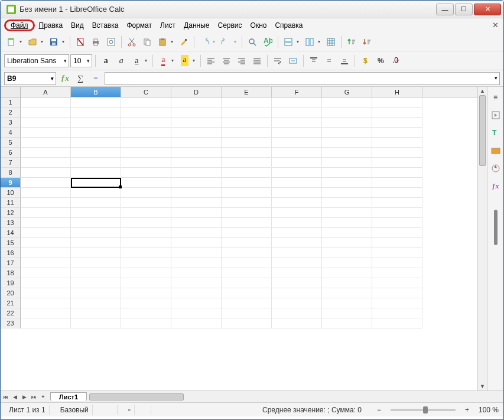  What do you see at coordinates (109, 410) in the screenshot?
I see `status-insert-mode` at bounding box center [109, 410].